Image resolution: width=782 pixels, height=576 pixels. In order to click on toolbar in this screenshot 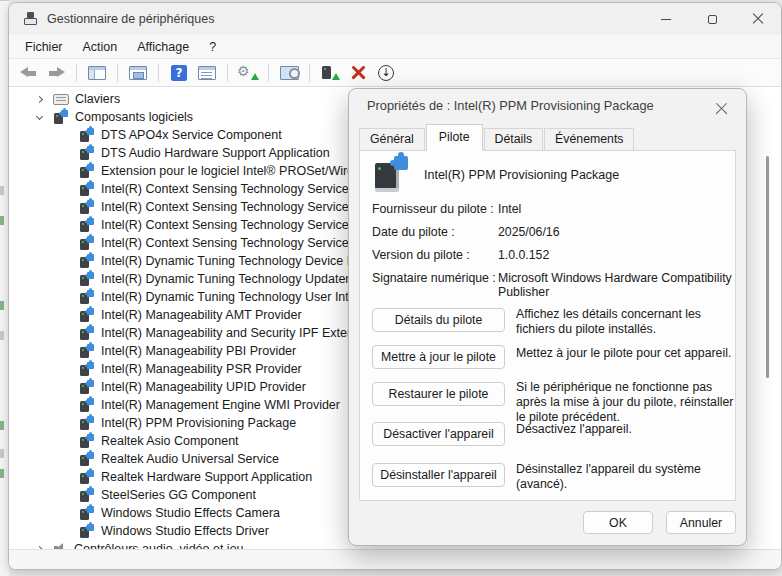, I will do `click(395, 72)`.